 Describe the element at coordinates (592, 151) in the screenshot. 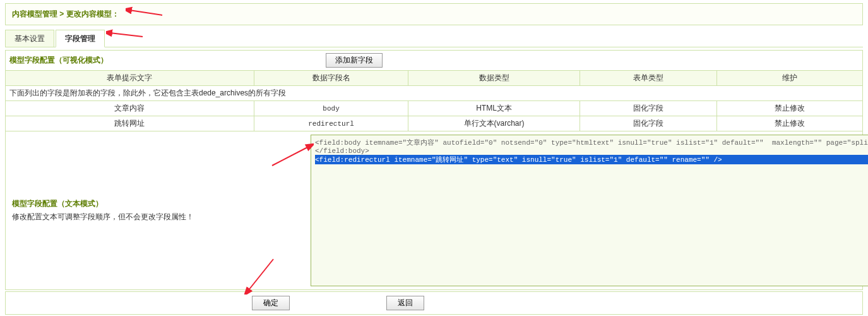

I see `code-line: </field:body>` at that location.